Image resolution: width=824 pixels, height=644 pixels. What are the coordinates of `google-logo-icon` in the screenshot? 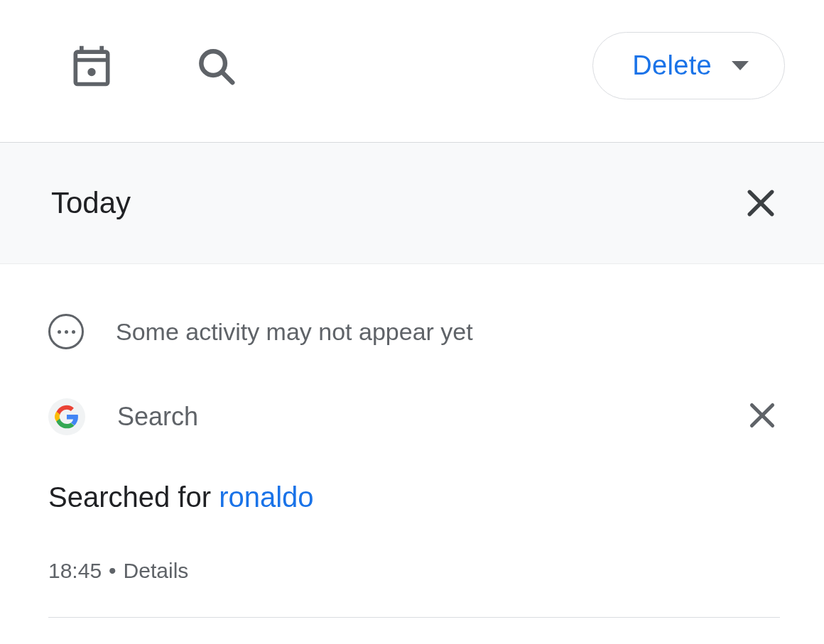 It's located at (67, 417).